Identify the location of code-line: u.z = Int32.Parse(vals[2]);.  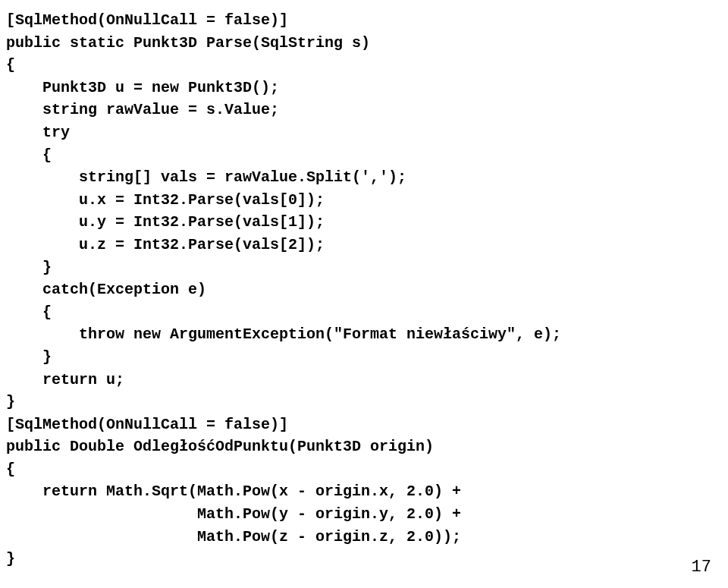
(165, 244).